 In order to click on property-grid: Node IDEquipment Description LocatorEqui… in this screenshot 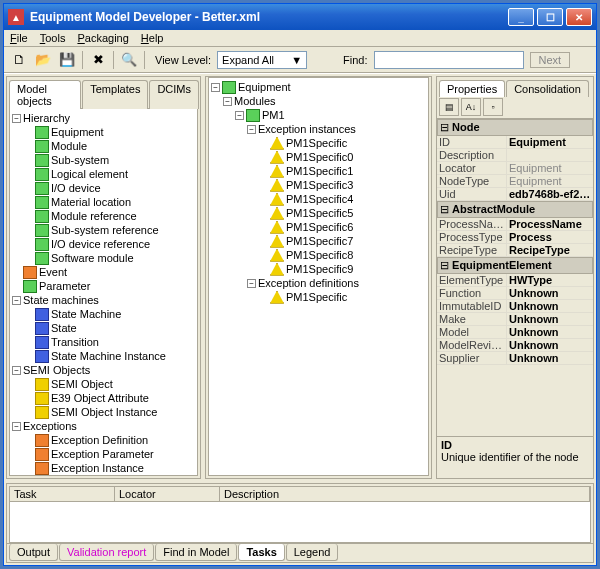, I will do `click(515, 278)`.